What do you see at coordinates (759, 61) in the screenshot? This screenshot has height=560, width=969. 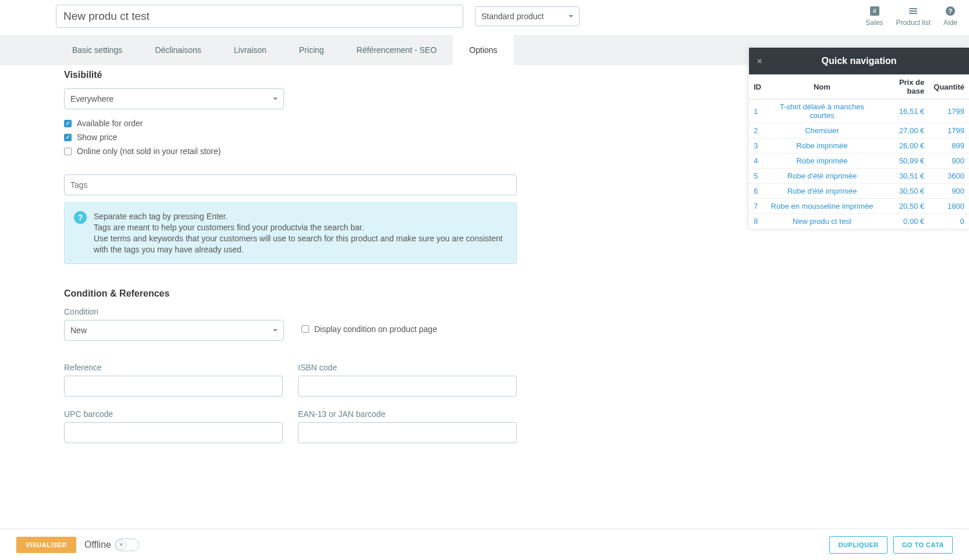 I see `close-icon: ×` at bounding box center [759, 61].